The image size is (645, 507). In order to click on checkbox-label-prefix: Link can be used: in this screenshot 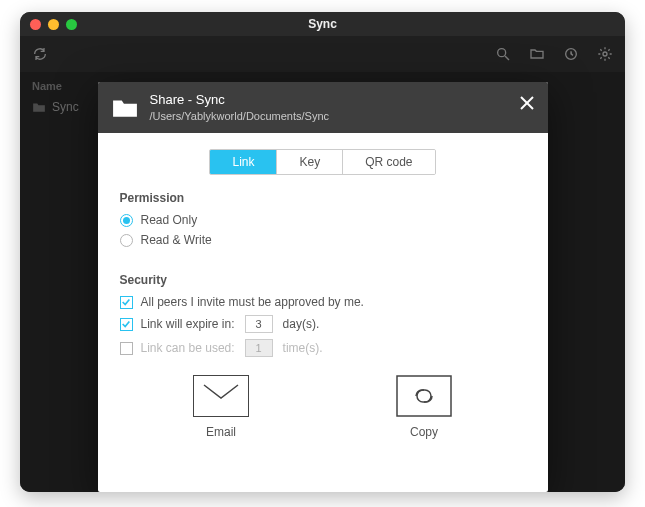, I will do `click(188, 348)`.